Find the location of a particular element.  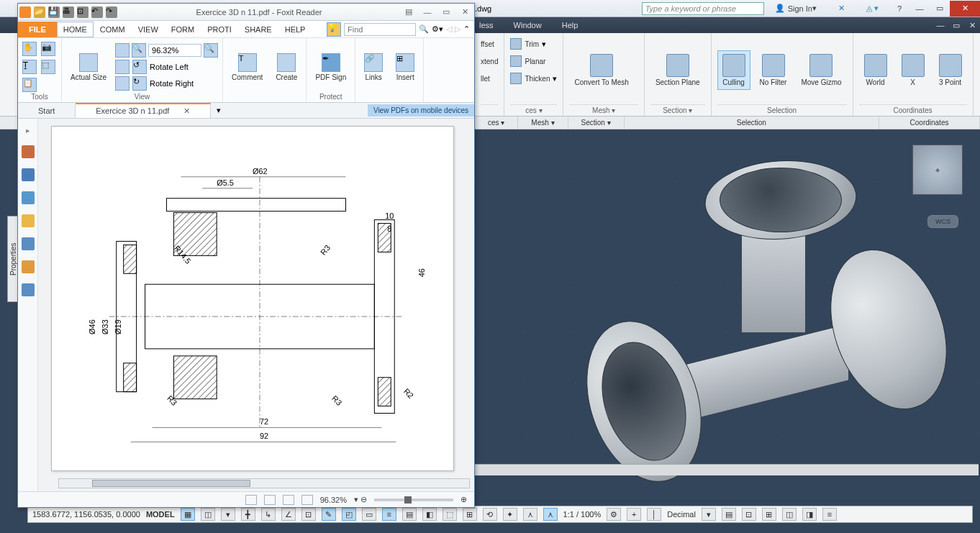

expand-icon: ▸ is located at coordinates (28, 131).